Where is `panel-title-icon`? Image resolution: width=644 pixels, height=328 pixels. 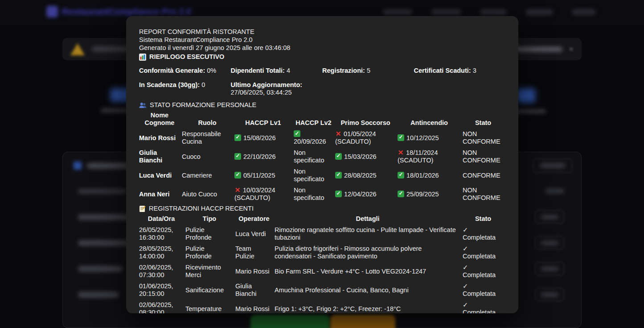 panel-title-icon is located at coordinates (78, 166).